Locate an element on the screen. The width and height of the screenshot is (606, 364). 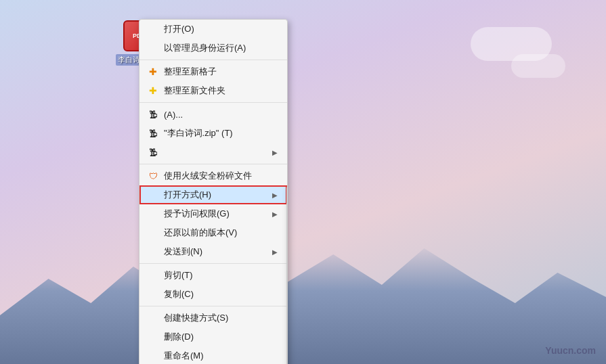
grant-access-arrow: ▶ is located at coordinates (275, 214).